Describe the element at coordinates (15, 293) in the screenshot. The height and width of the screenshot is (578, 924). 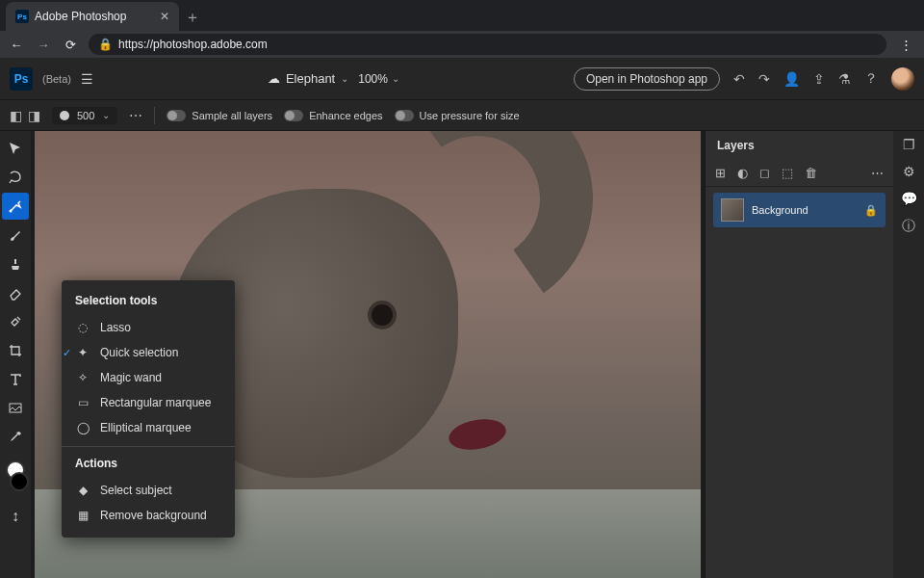
I see `eraser-tool` at that location.